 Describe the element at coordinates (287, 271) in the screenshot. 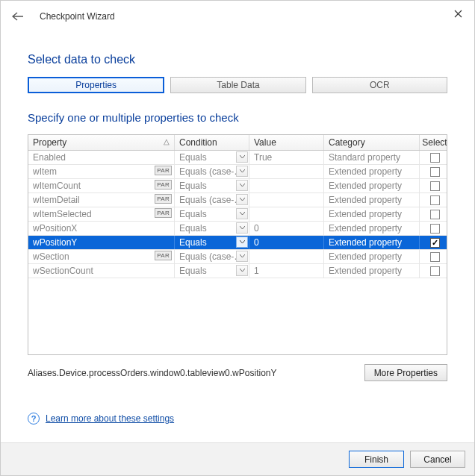

I see `value-cell: 1` at that location.